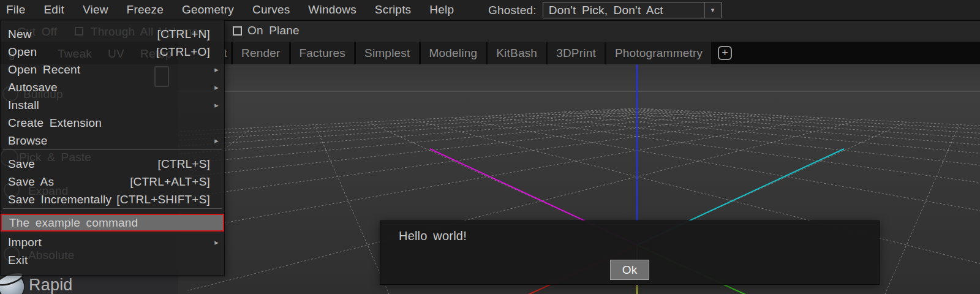 The image size is (980, 294). I want to click on render-mode-label: Rapid, so click(51, 285).